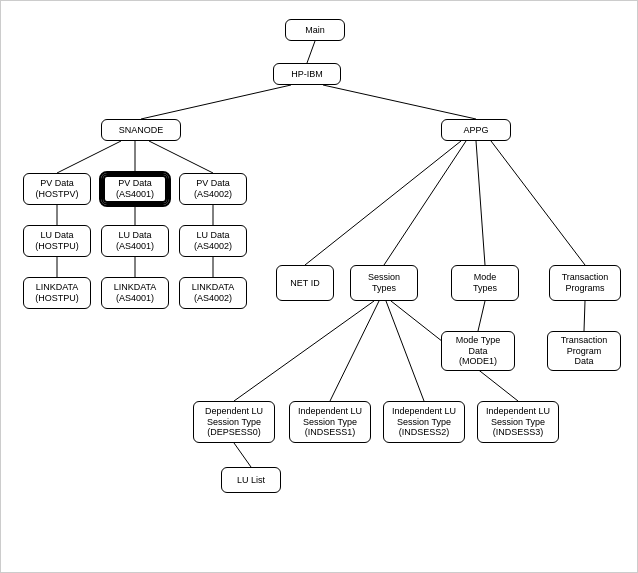 This screenshot has width=638, height=573. What do you see at coordinates (330, 422) in the screenshot?
I see `node-ind-lu-session1: Independent LU Session Type (INDSESS1)` at bounding box center [330, 422].